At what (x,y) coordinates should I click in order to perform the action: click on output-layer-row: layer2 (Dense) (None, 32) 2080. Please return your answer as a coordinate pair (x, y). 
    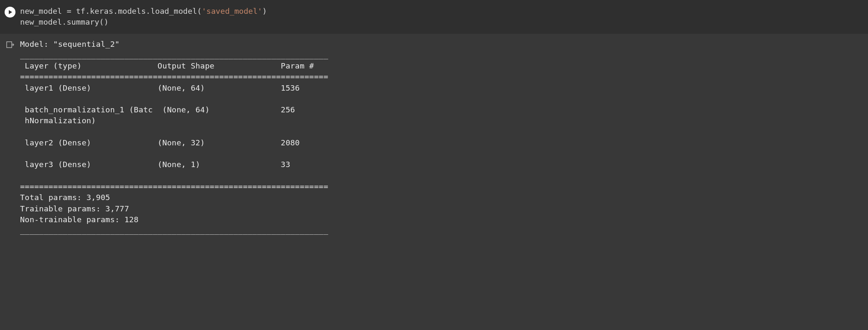
    Looking at the image, I should click on (174, 143).